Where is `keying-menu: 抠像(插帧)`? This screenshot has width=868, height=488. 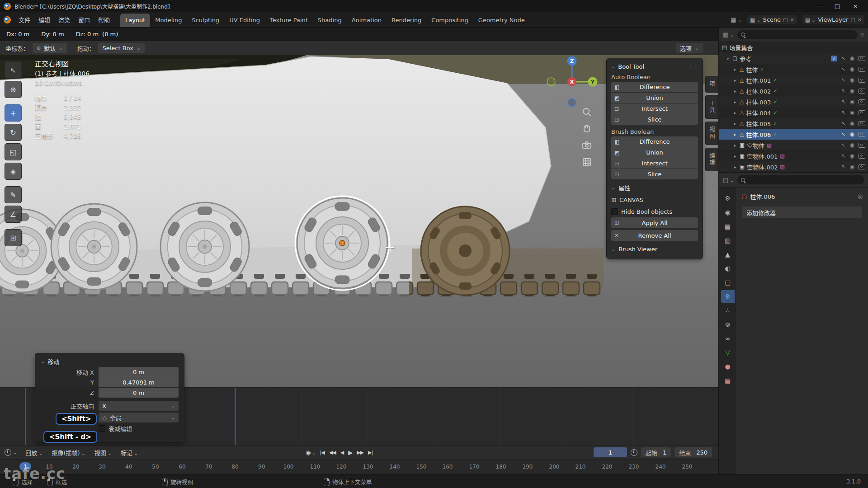 keying-menu: 抠像(插帧) is located at coordinates (68, 453).